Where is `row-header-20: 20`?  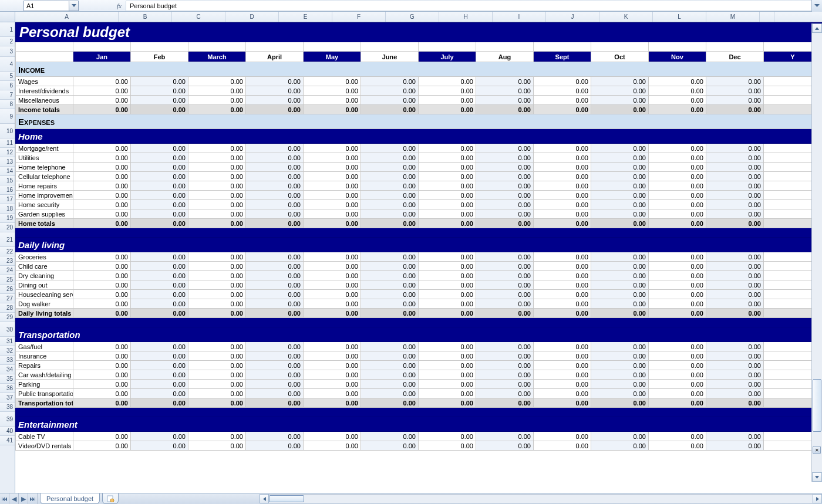 row-header-20: 20 is located at coordinates (7, 228).